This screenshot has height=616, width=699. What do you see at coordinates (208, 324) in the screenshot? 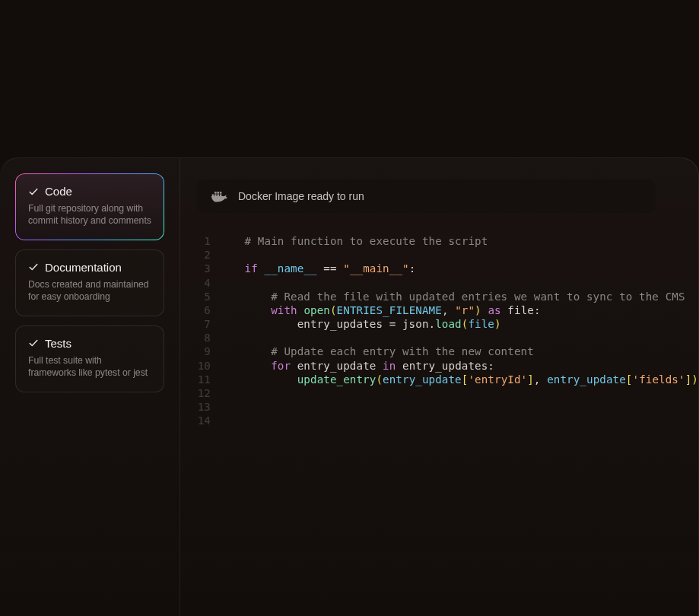
I see `line-number: 7` at bounding box center [208, 324].